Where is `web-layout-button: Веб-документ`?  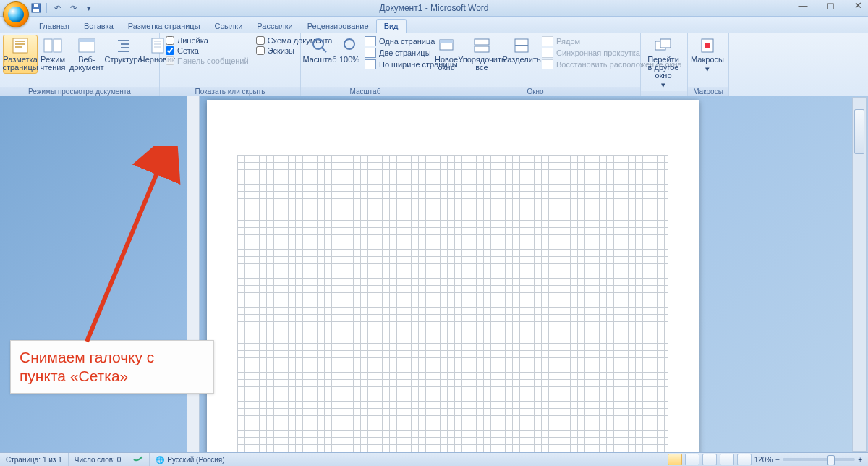
web-layout-button: Веб-документ is located at coordinates (87, 54).